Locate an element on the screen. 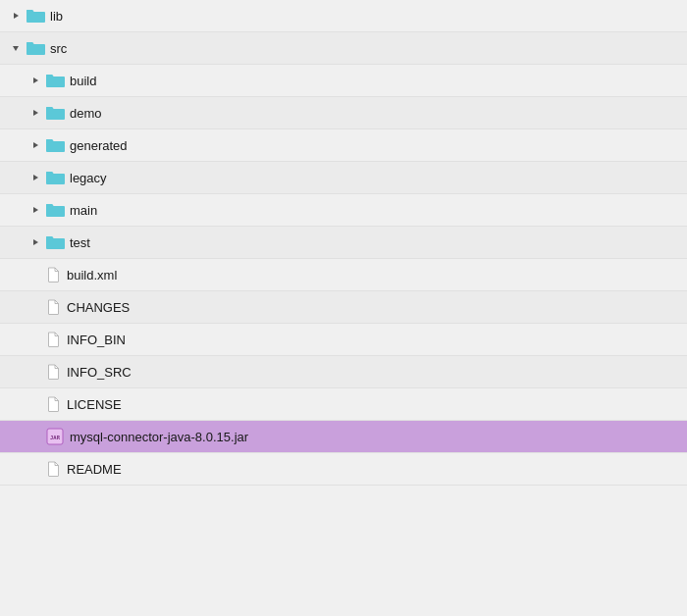 This screenshot has width=687, height=616. collapse-icon is located at coordinates (16, 48).